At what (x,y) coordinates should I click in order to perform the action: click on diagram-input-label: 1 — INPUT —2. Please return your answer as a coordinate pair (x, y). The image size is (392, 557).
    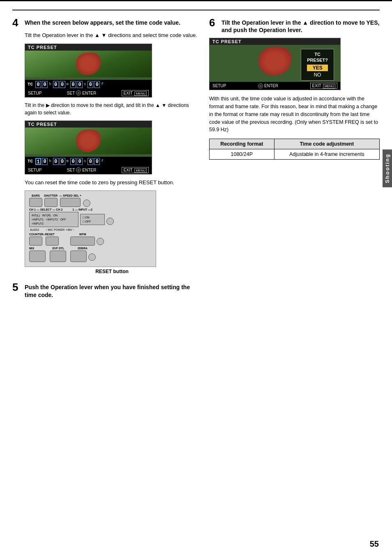
    Looking at the image, I should click on (82, 210).